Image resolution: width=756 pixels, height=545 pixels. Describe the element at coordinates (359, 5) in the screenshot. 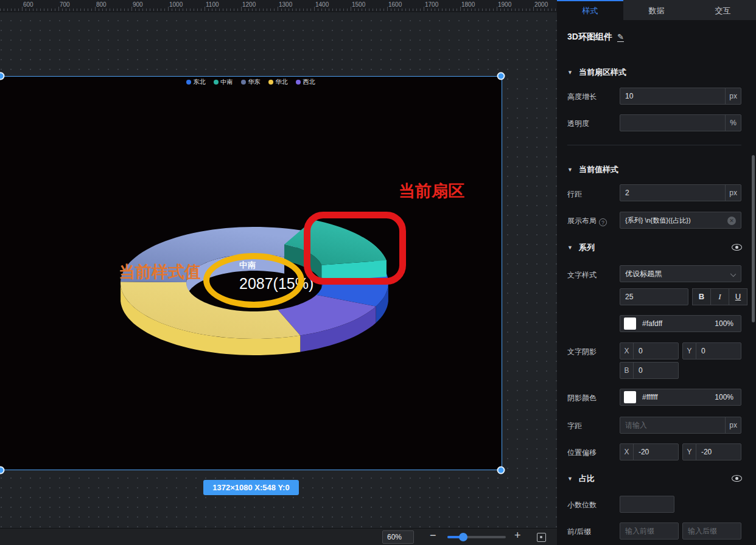

I see `ruler-label: 1500` at that location.